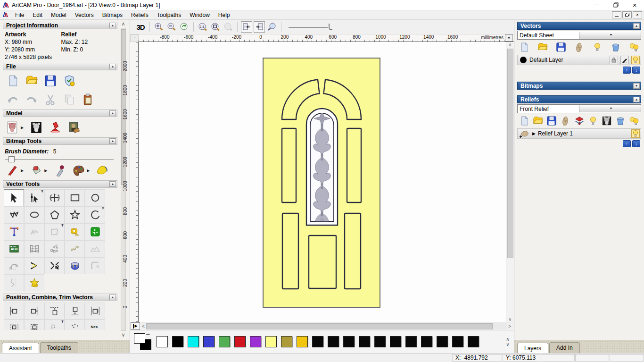 This screenshot has width=644, height=362. What do you see at coordinates (55, 325) in the screenshot?
I see `paste-array-button: Ŧ` at bounding box center [55, 325].